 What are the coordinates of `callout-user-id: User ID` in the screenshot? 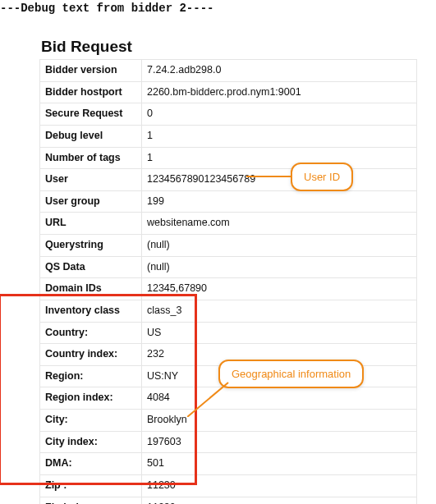 It's located at (322, 177).